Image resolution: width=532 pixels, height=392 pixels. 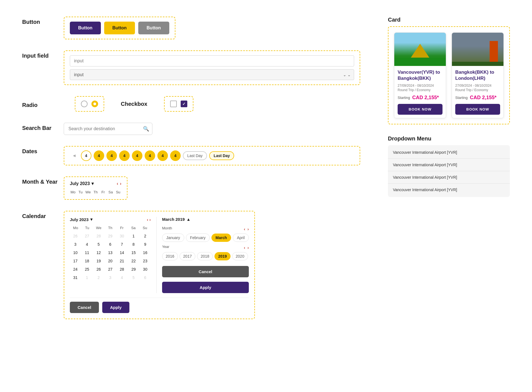 I want to click on card-price-row-2: Starting CAD 2,155*, so click(x=478, y=98).